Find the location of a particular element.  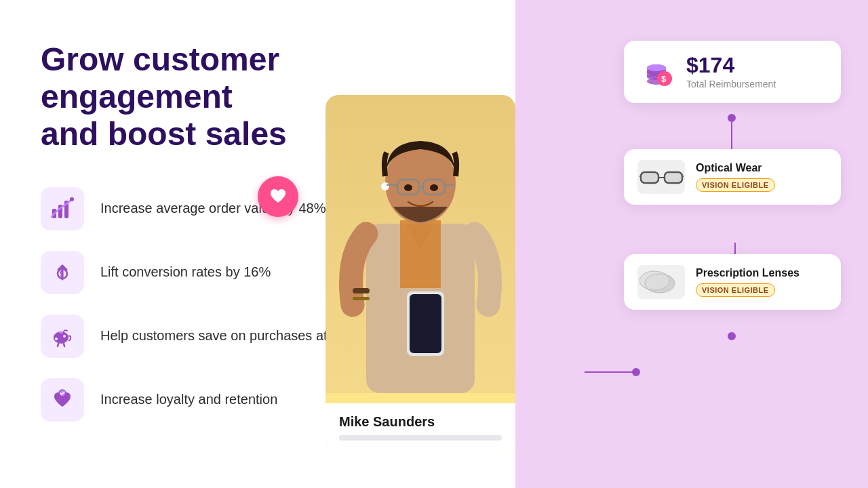

person-photo is located at coordinates (420, 244).